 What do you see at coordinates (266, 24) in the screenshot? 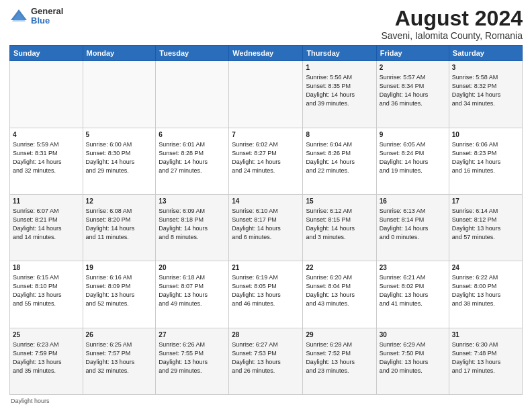
I see `header: General Blue August 2024 Saveni, Ialomit…` at bounding box center [266, 24].